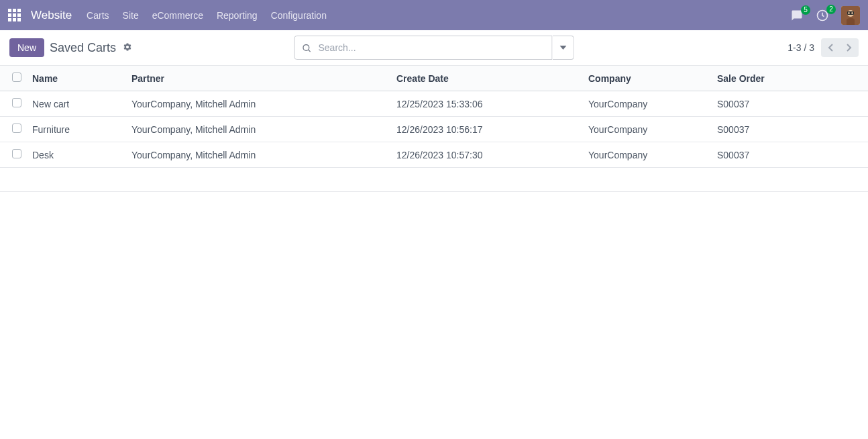 Image resolution: width=868 pixels, height=439 pixels. What do you see at coordinates (259, 79) in the screenshot?
I see `column-header-partner: Partner` at bounding box center [259, 79].